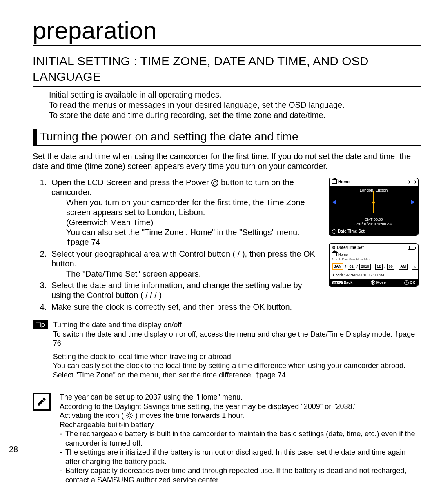 The height and width of the screenshot is (504, 441). What do you see at coordinates (348, 282) in the screenshot?
I see `back-label: Back` at bounding box center [348, 282].